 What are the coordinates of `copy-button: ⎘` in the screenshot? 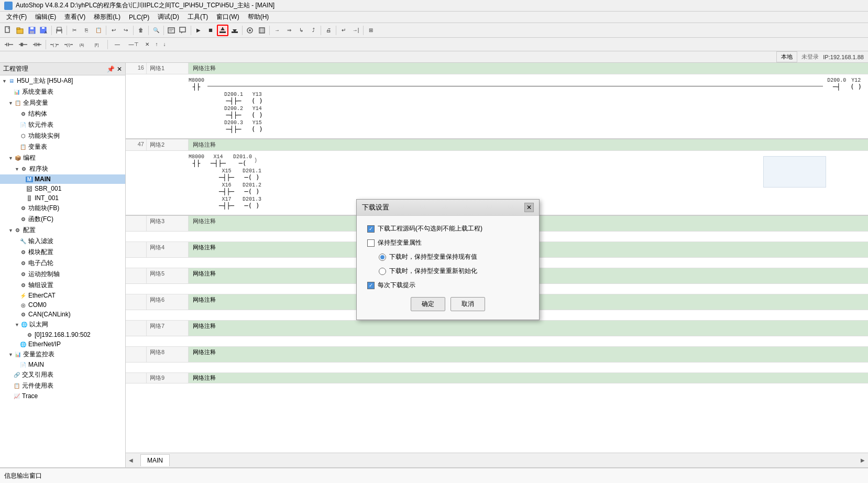 It's located at (86, 30).